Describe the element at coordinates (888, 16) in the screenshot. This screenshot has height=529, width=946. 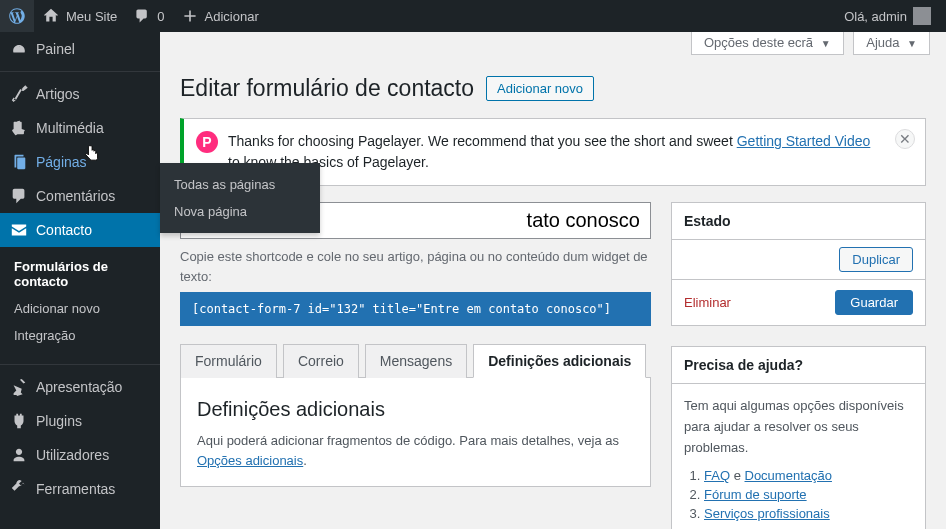
I see `account-link: Olá, admin` at that location.